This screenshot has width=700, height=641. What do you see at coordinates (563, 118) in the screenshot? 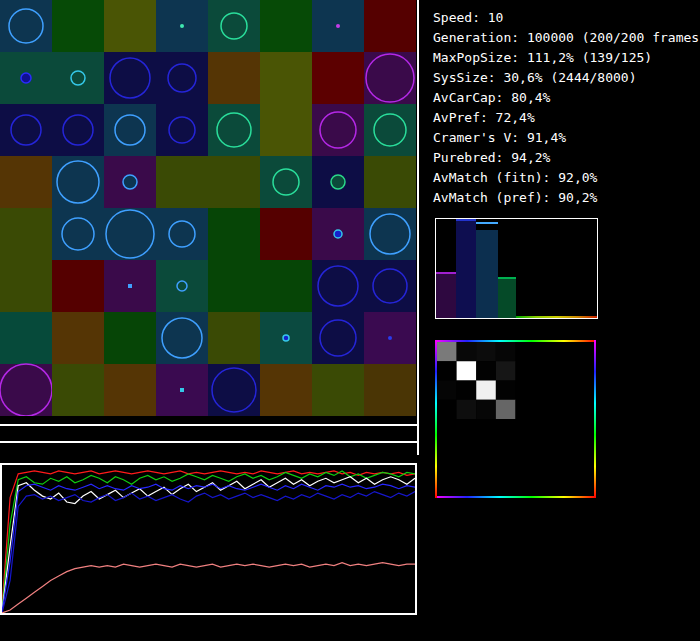
I see `stat-line: AvPref: 72,4%` at bounding box center [563, 118].